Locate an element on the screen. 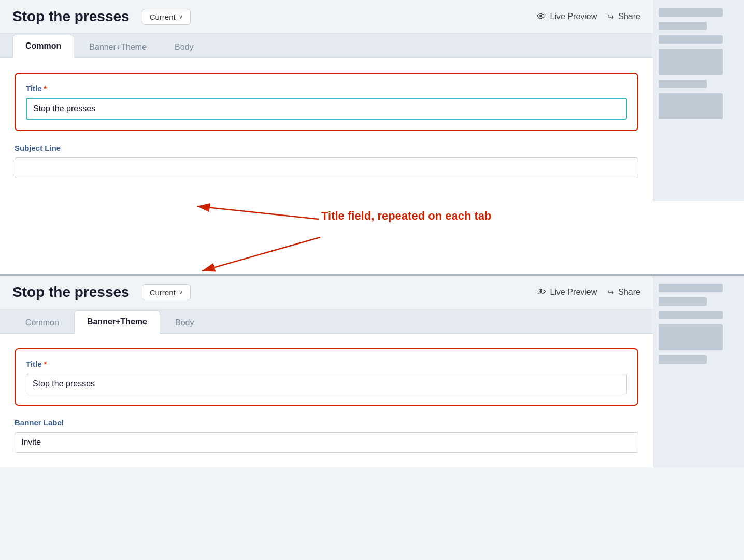 Image resolution: width=744 pixels, height=560 pixels. top-panel-header: Stop the presses Current ∨ 👁 Live Previe… is located at coordinates (326, 17).